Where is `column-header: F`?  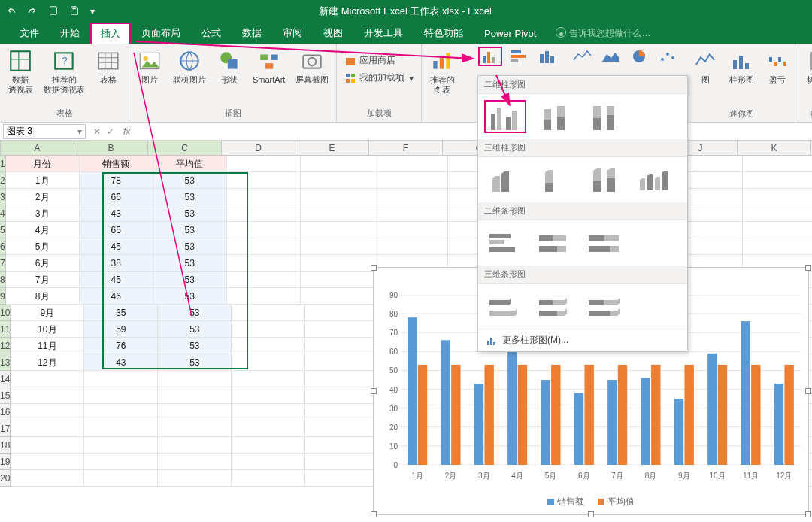 column-header: F is located at coordinates (406, 148).